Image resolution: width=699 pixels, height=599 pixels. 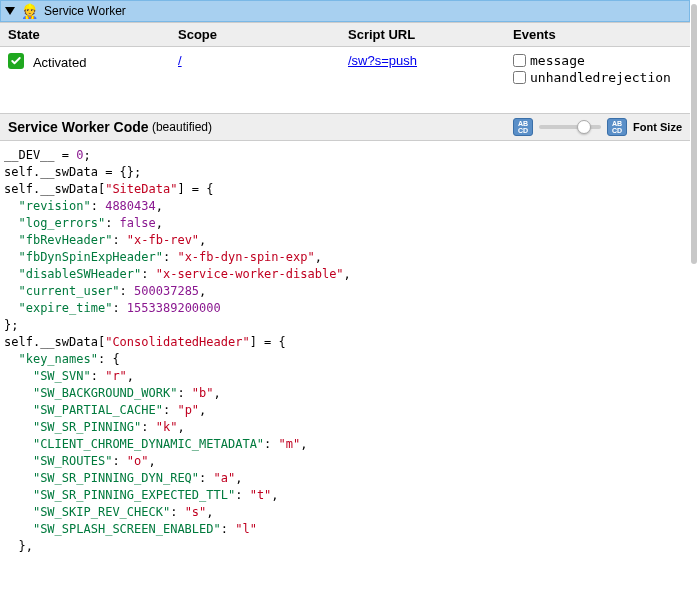 I want to click on event-checkbox-row: message, so click(x=598, y=60).